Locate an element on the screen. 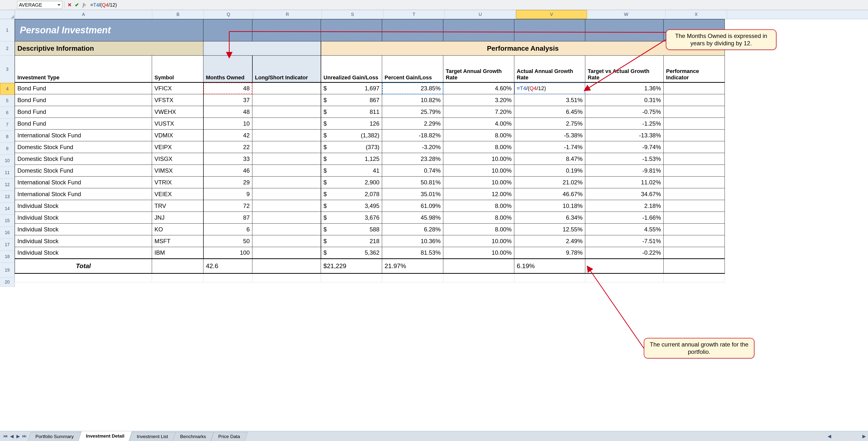 The width and height of the screenshot is (868, 441). tab-nav-next-button: ▶ is located at coordinates (18, 436).